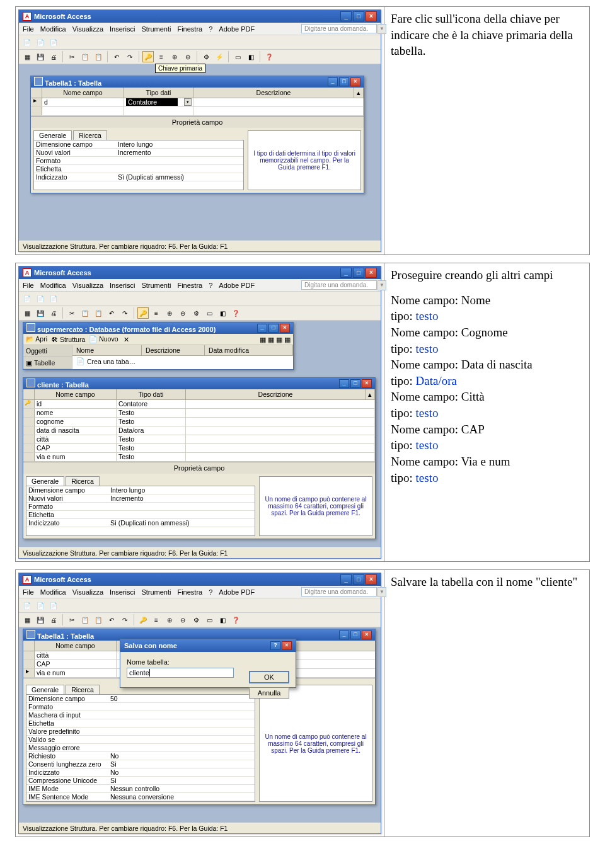  What do you see at coordinates (199, 431) in the screenshot?
I see `grid-row: data di nascita Data/ora` at bounding box center [199, 431].